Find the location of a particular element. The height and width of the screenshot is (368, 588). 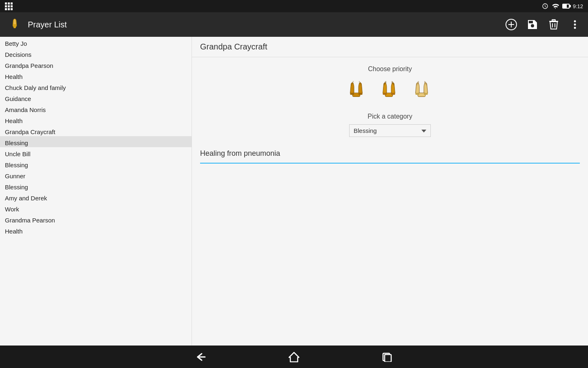

prayer-list-item: Decisions is located at coordinates (96, 53).